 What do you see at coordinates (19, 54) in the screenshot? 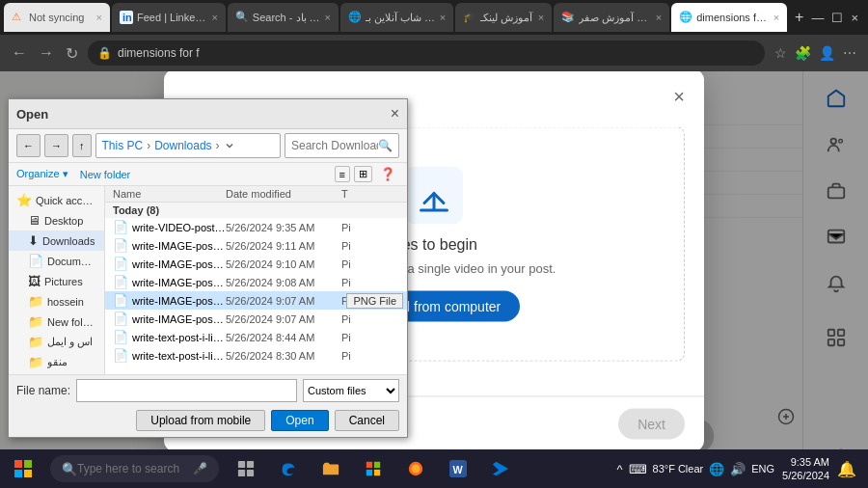
I see `back-button: ←` at bounding box center [19, 54].